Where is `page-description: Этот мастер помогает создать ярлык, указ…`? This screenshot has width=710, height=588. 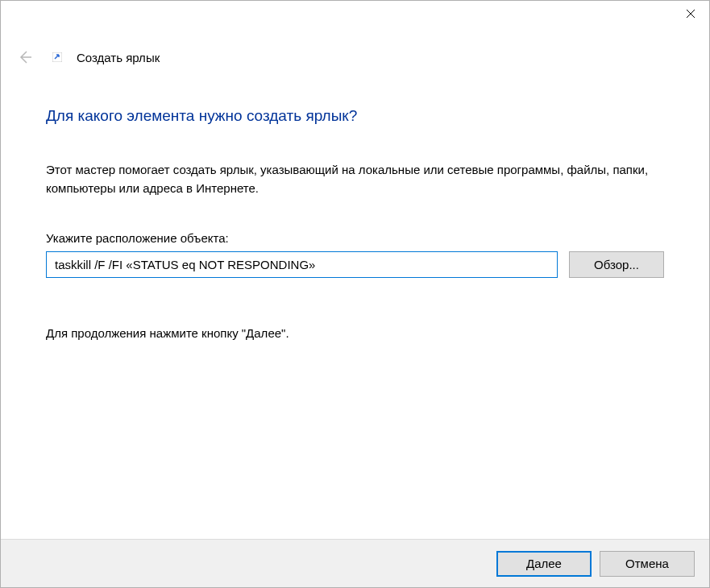
page-description: Этот мастер помогает создать ярлык, указ… is located at coordinates (355, 179).